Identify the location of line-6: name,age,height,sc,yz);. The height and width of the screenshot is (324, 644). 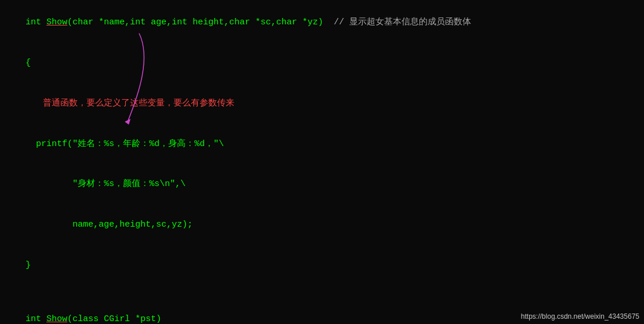
(322, 225).